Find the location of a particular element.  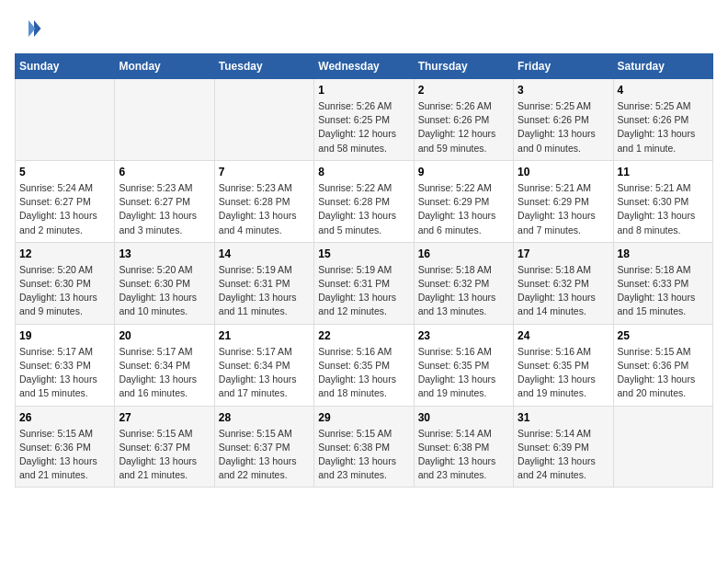

day-number: 1 is located at coordinates (364, 90).